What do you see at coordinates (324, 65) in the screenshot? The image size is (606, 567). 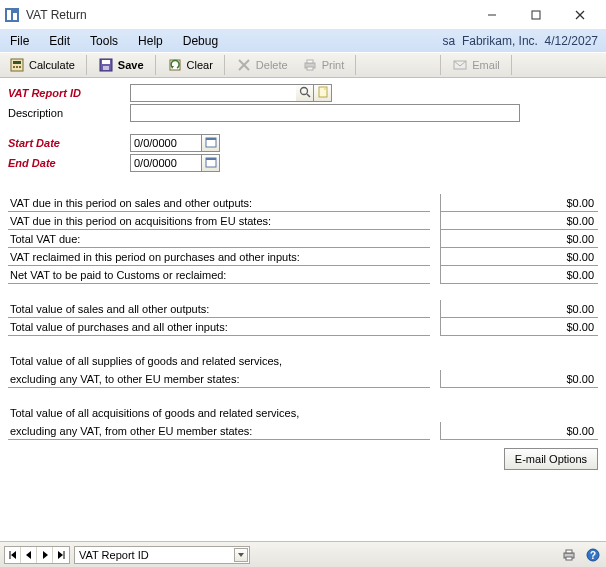 I see `print-button: Print` at bounding box center [324, 65].